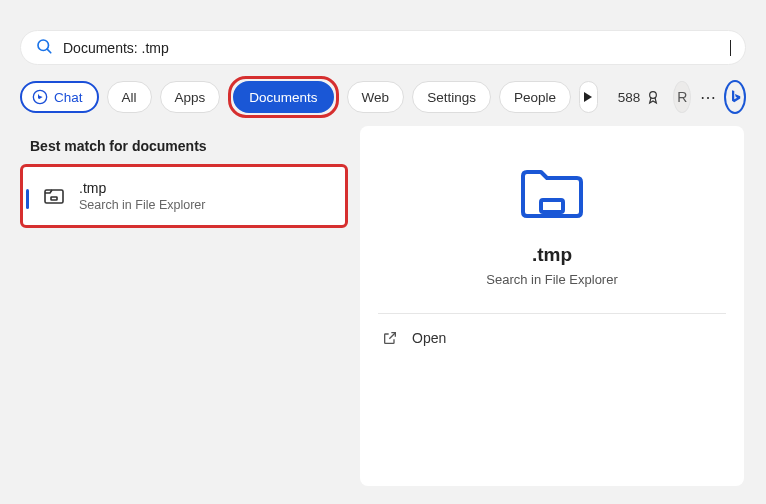 This screenshot has width=766, height=504. I want to click on rewards-points-value: 588, so click(630, 98).